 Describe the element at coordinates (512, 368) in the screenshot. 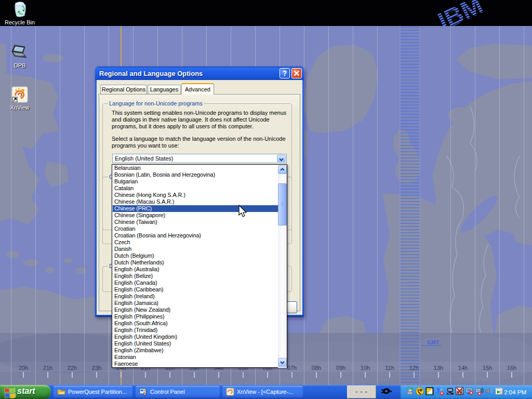

I see `svg-text: 16h` at that location.